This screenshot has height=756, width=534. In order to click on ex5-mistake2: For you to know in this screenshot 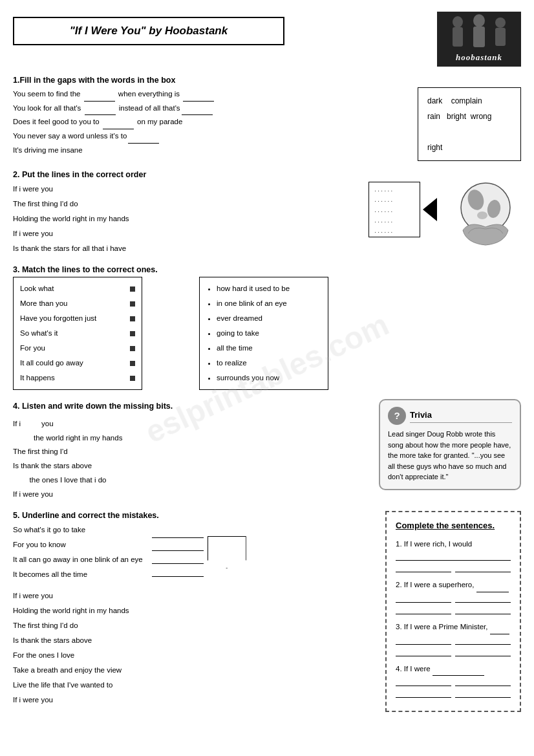, I will do `click(78, 545)`.